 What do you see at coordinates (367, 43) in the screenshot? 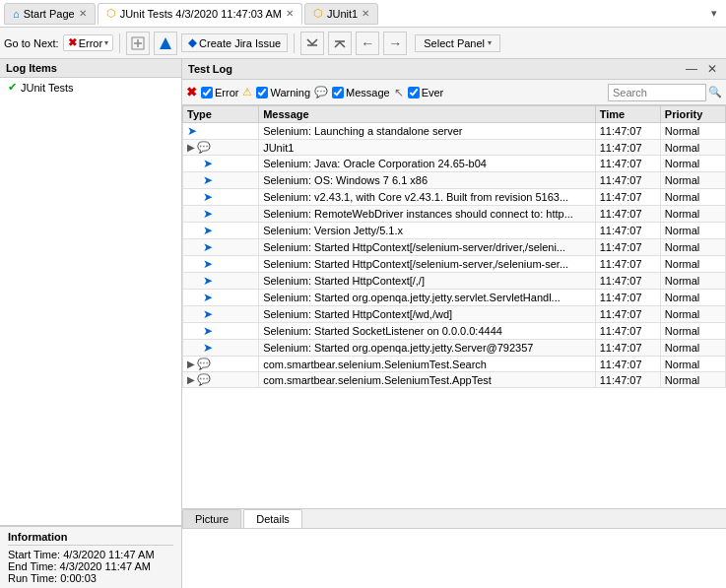
I see `nav-back-btn: ←` at bounding box center [367, 43].